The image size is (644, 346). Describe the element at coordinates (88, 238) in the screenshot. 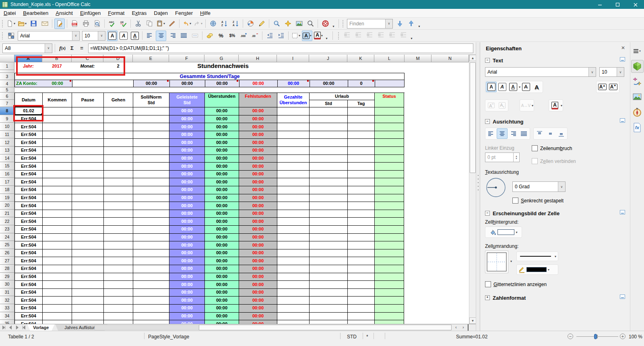

I see `cell-c24` at that location.